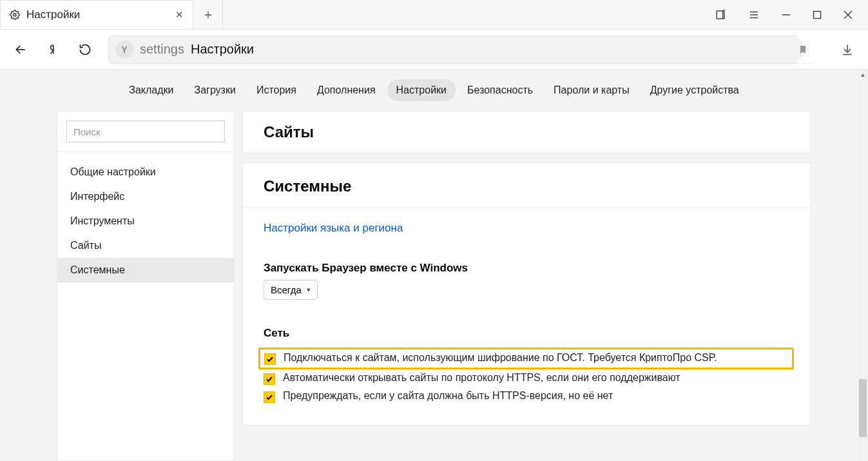 This screenshot has width=868, height=461. Describe the element at coordinates (848, 15) in the screenshot. I see `close-window-icon` at that location.